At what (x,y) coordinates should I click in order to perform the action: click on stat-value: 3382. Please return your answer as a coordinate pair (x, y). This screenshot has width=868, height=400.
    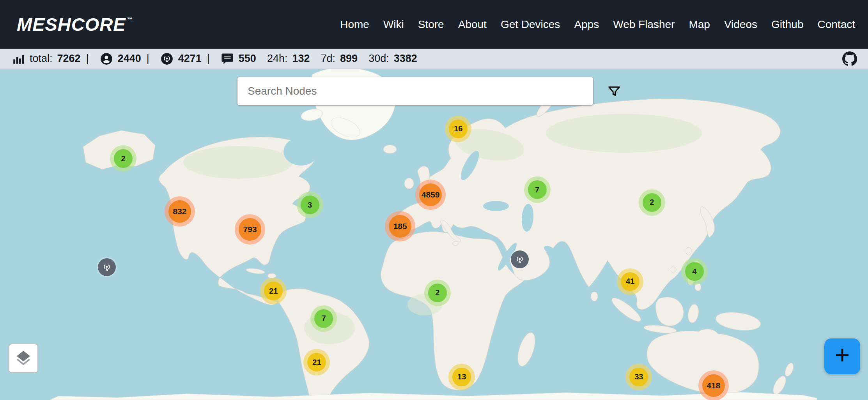
    Looking at the image, I should click on (406, 58).